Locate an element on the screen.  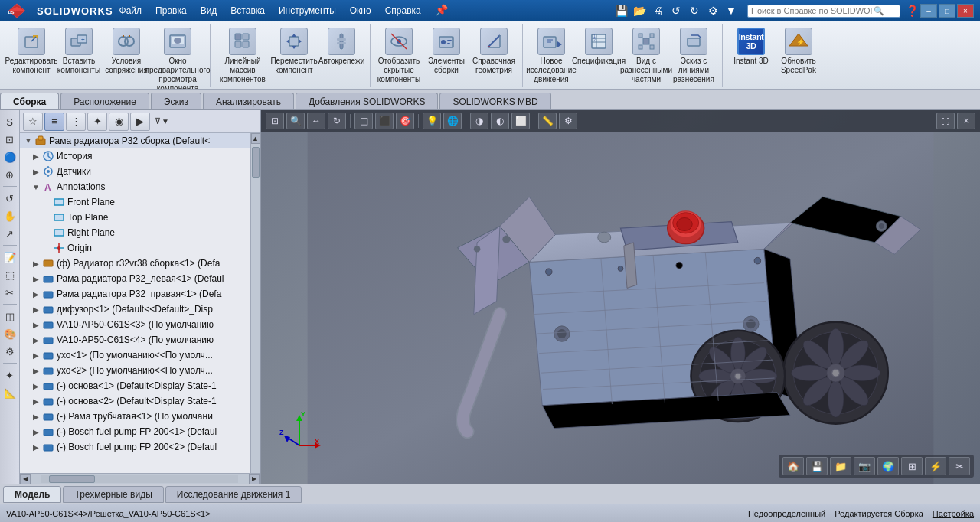
tree-item-truba: ▶ (-) Рама трубчатая<1> (По умолчани is located at coordinates (135, 416).